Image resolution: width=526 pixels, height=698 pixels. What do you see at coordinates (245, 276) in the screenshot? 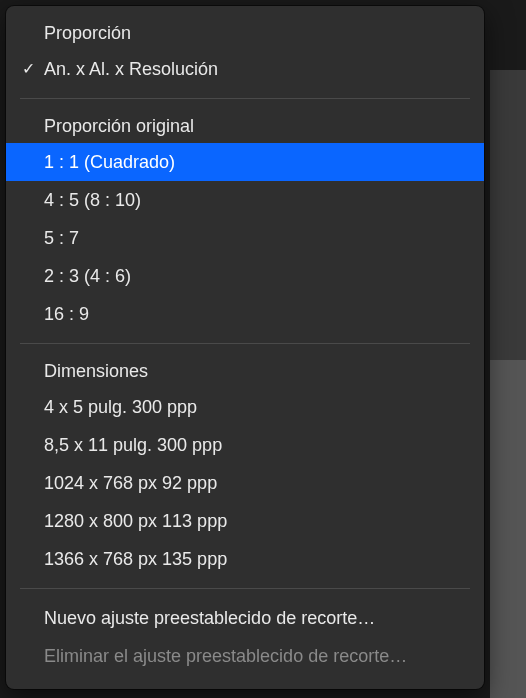
I see `menu-item-ratio-2-3: 2 : 3 (4 : 6)` at bounding box center [245, 276].